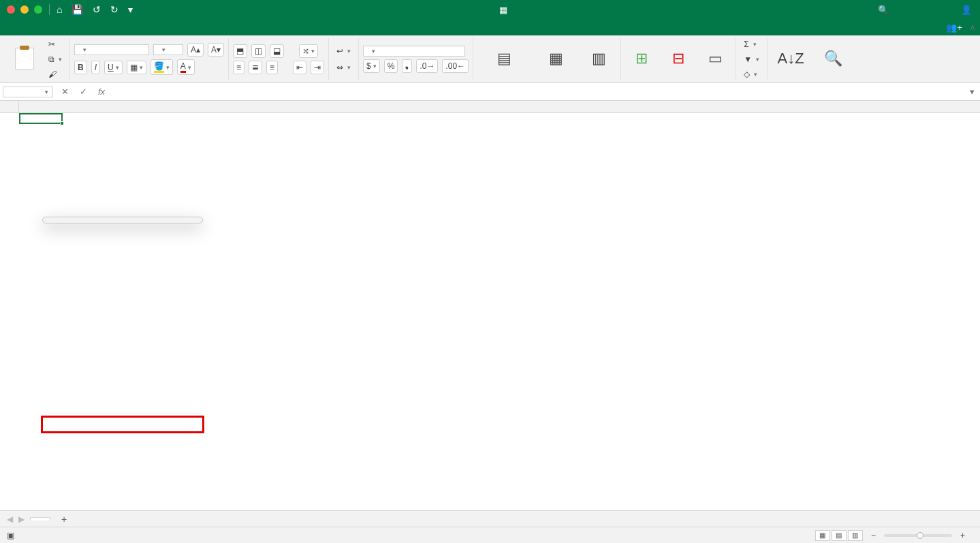 The height and width of the screenshot is (543, 980). Describe the element at coordinates (41, 119) in the screenshot. I see `selected-cell` at that location.